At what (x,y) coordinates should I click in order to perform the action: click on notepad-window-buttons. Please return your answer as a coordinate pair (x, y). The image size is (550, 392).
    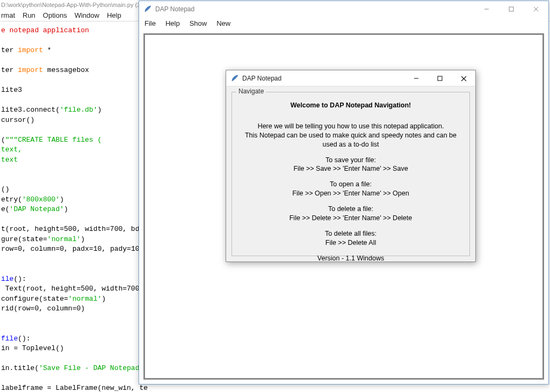
    Looking at the image, I should click on (511, 9).